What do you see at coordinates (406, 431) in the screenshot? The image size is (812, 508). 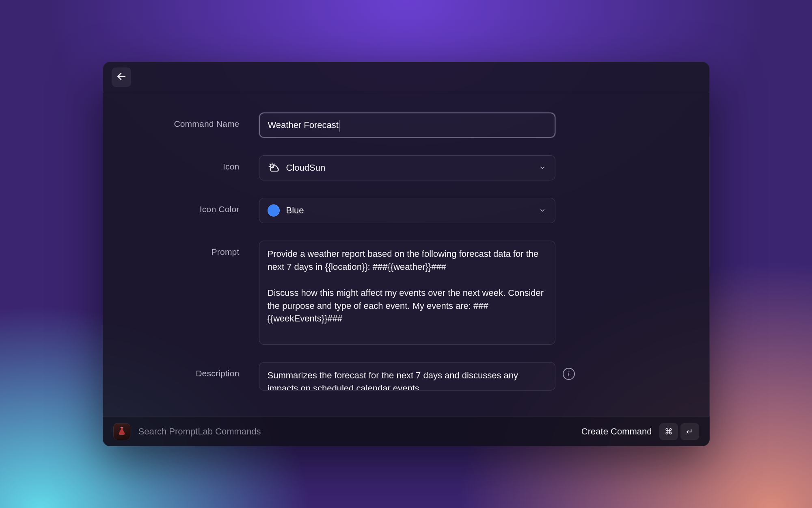 I see `footer: Search PromptLab Commands Create Command…` at bounding box center [406, 431].